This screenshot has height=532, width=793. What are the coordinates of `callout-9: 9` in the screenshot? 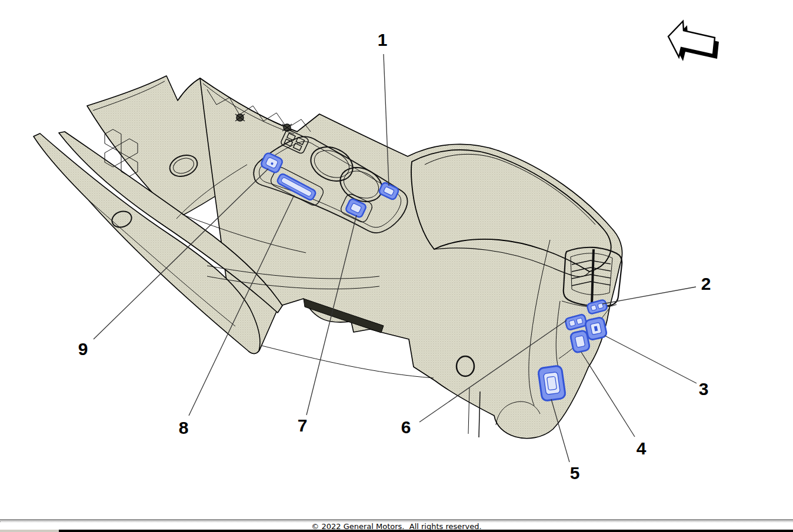 It's located at (84, 349).